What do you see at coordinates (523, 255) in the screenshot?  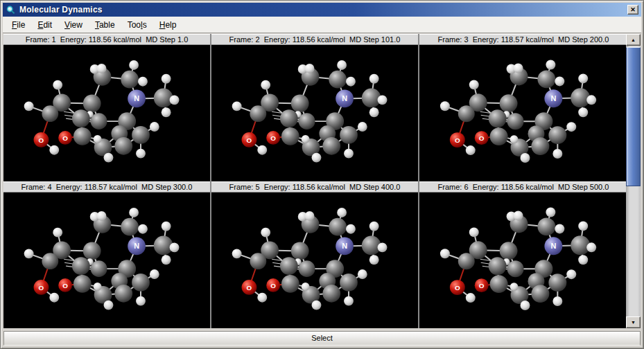 I see `frame-cell-6: Frame: 6 Energy: 118.56 kcal/mol MD Step…` at bounding box center [523, 255].